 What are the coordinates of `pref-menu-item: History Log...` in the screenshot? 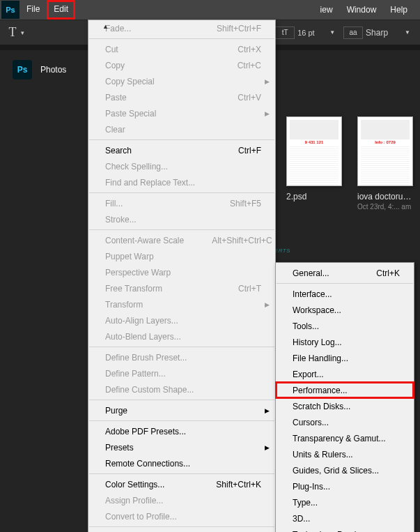 It's located at (345, 342).